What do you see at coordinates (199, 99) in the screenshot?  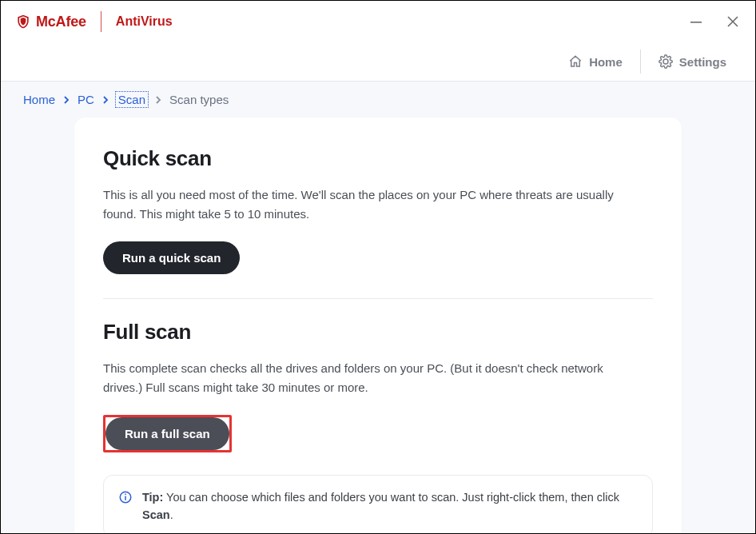 I see `breadcrumb-current: Scan types` at bounding box center [199, 99].